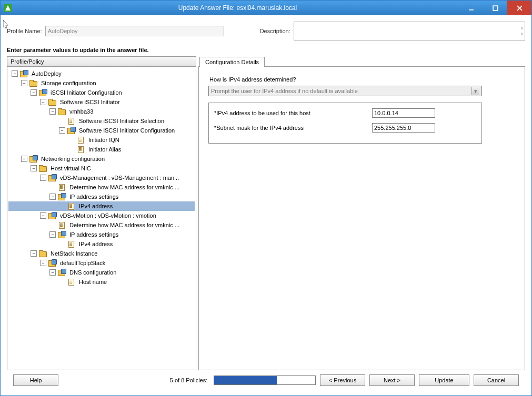 The width and height of the screenshot is (532, 396). I want to click on tree-label: Initiator IQN, so click(104, 140).